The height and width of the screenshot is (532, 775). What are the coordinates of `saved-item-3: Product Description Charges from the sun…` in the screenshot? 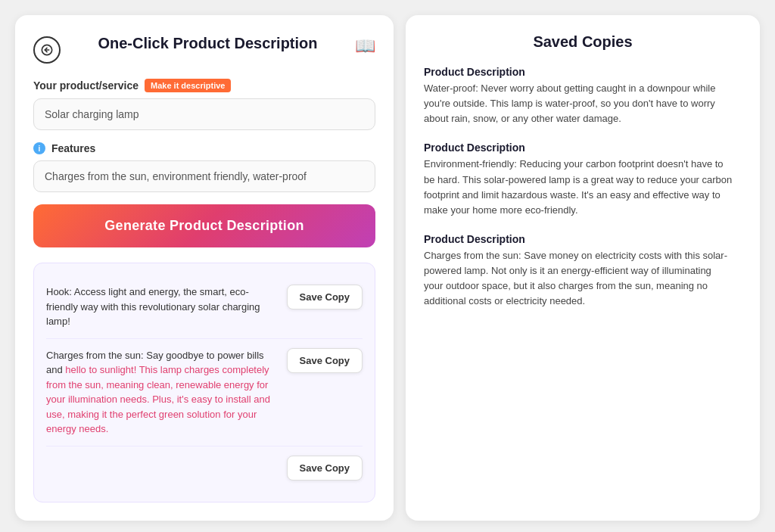 It's located at (583, 271).